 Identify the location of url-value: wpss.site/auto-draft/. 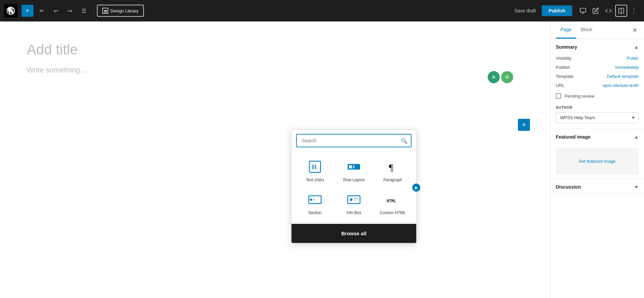
(621, 86).